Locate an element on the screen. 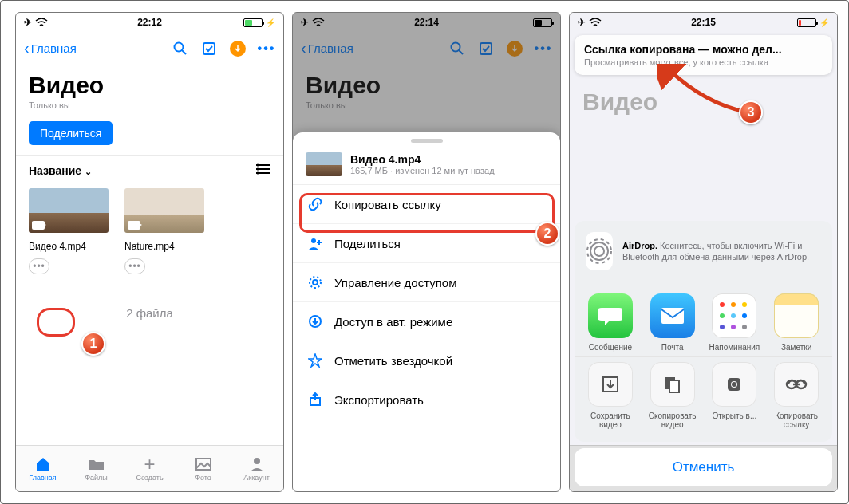 The width and height of the screenshot is (849, 504). status-bar: ✈ 22:12 ⚡ is located at coordinates (150, 22).